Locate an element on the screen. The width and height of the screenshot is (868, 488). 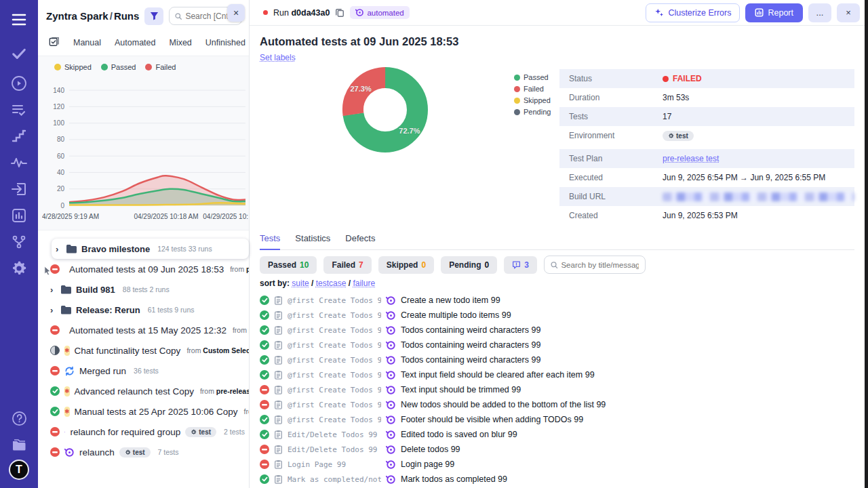
robot-icon is located at coordinates (359, 12).